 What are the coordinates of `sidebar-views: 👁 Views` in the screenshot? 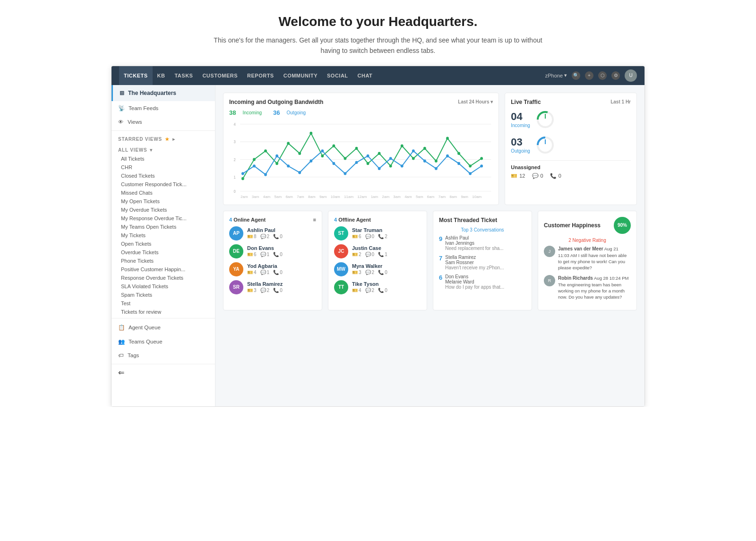 It's located at (163, 122).